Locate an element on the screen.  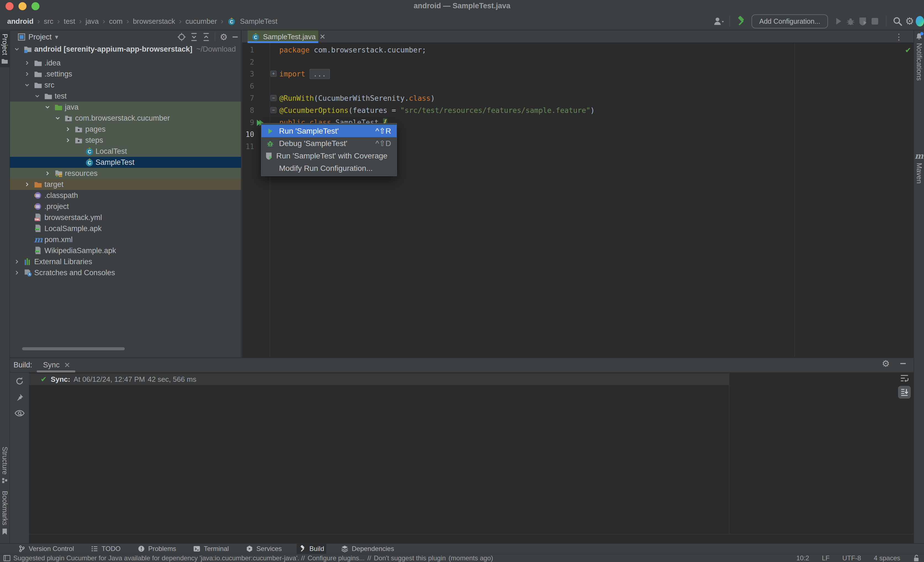
settings-gear-icon: ⚙ is located at coordinates (910, 21).